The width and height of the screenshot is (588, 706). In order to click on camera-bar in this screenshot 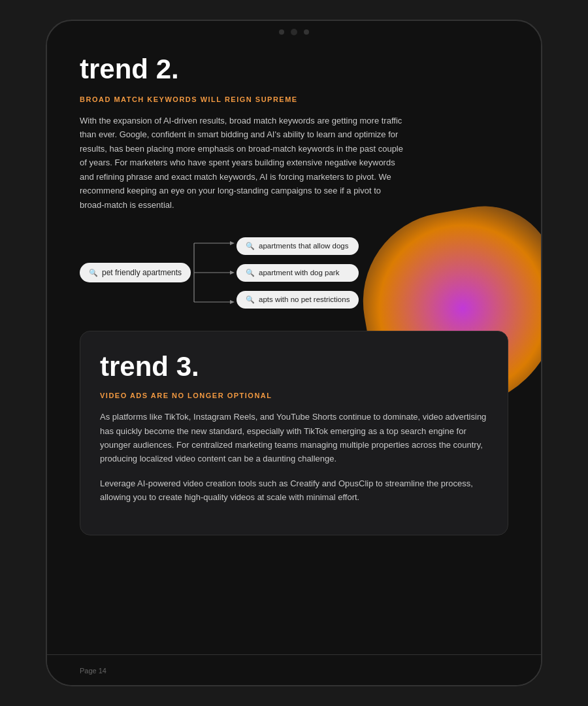, I will do `click(294, 31)`.